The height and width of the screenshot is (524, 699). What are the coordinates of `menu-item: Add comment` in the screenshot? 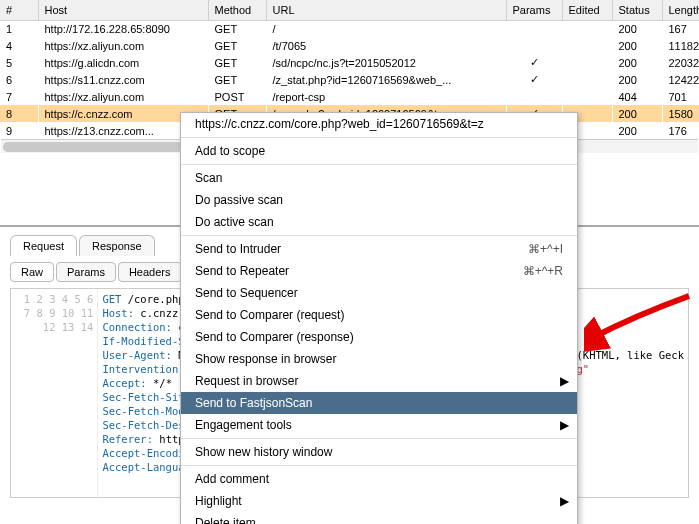 It's located at (379, 479).